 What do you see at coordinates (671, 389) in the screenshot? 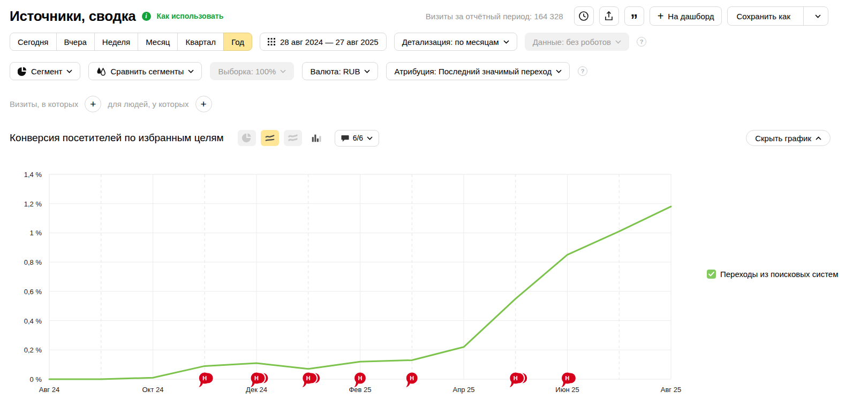
I see `x-axis-tick: Авг 25` at bounding box center [671, 389].